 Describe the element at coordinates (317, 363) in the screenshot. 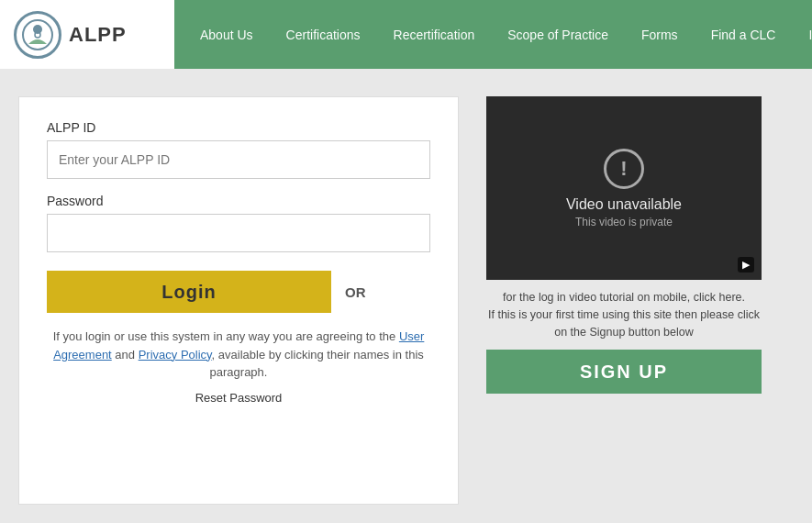

I see `terms-text-2: , available by clicking their names in t…` at that location.